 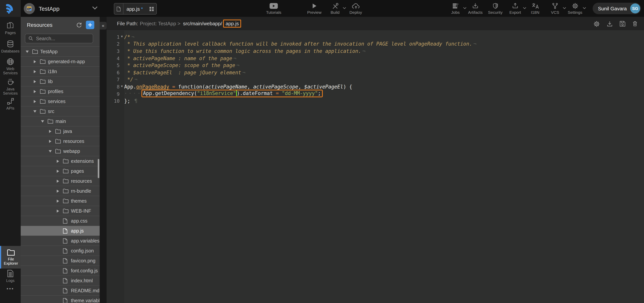 What do you see at coordinates (10, 51) in the screenshot?
I see `sidebar-item-label: Databases` at bounding box center [10, 51].